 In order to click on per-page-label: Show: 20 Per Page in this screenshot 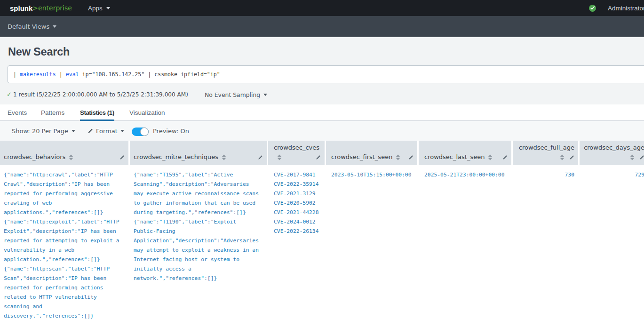, I will do `click(40, 131)`.